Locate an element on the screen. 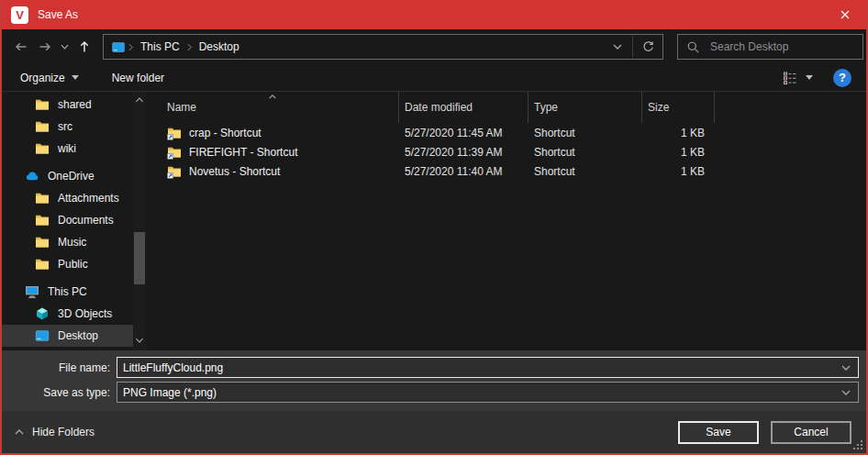 This screenshot has height=455, width=868. sidebar-item-attachments: Attachments is located at coordinates (68, 198).